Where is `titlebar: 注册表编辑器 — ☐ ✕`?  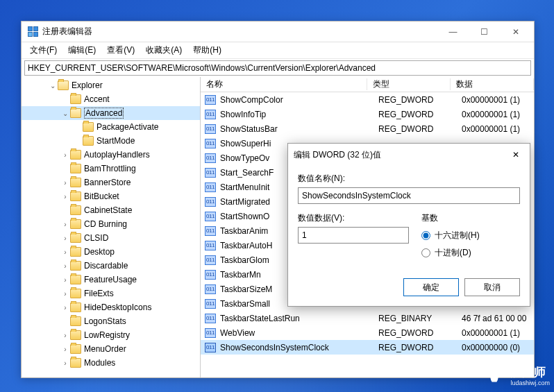 titlebar: 注册表编辑器 — ☐ ✕ is located at coordinates (278, 32).